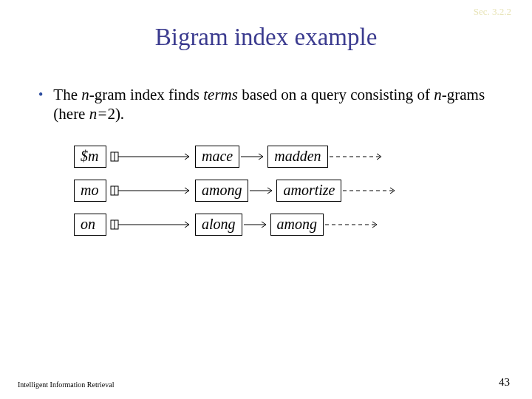 The width and height of the screenshot is (532, 399). Describe the element at coordinates (303, 157) in the screenshot. I see `chain-row: $m mace madden` at that location.